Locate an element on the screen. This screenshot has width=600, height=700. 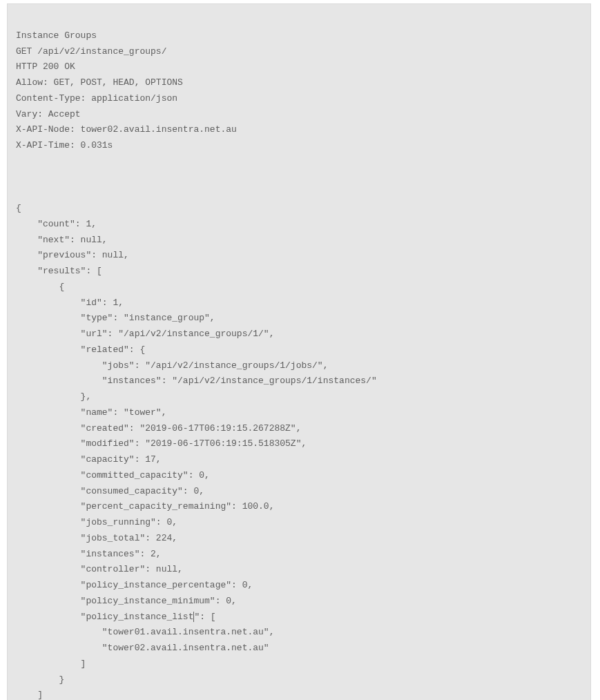
json-policy-pct: "policy_instance_percentage": 0, is located at coordinates (134, 585).